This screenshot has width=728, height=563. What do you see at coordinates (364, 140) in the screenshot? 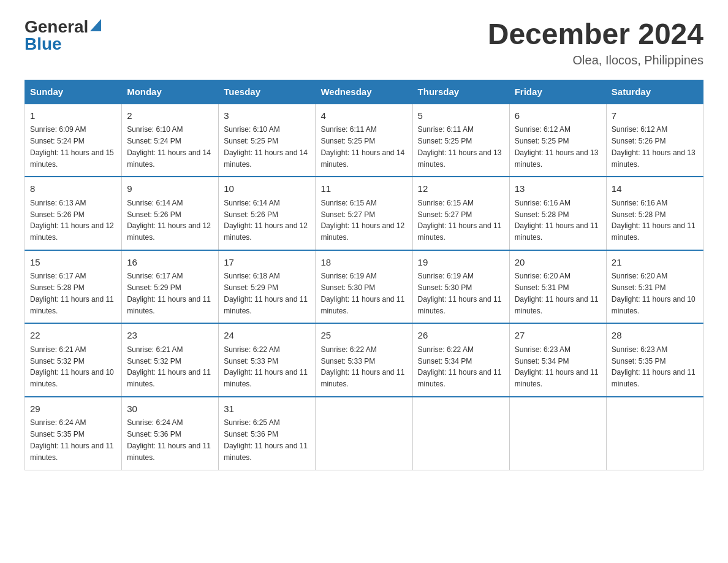
I see `calendar-cell: 4Sunrise: 6:11 AMSunset: 5:25 PMDaylight…` at bounding box center [364, 140].